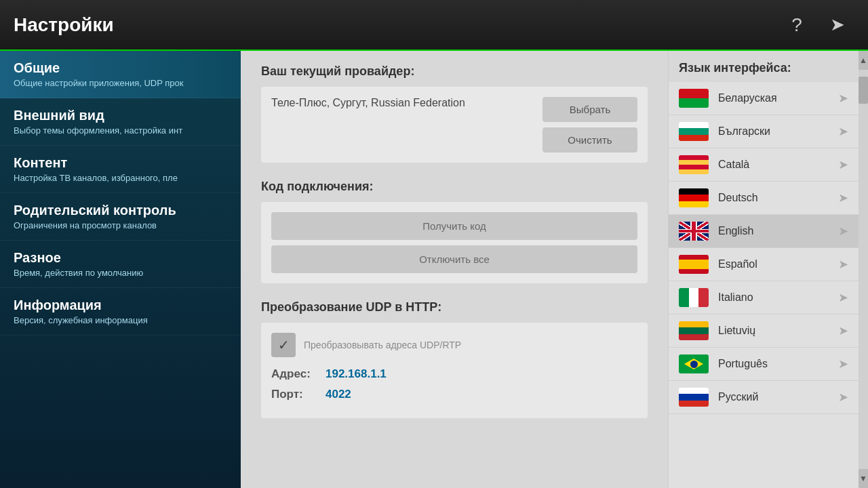  I want to click on udp-title: Преобразование UDP в HTTP:, so click(454, 308).